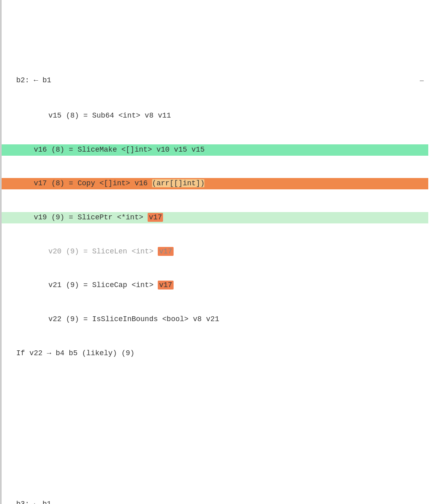 This screenshot has height=504, width=438. I want to click on b2-line-v22: v22 (9) = IsSliceInBounds <bool> v8 v21, so click(222, 320).